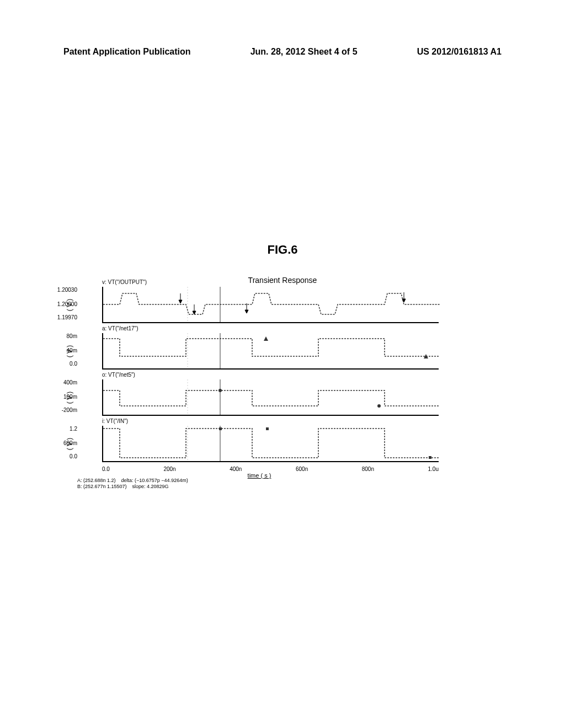  What do you see at coordinates (66, 410) in the screenshot?
I see `ytick: -200m` at bounding box center [66, 410].